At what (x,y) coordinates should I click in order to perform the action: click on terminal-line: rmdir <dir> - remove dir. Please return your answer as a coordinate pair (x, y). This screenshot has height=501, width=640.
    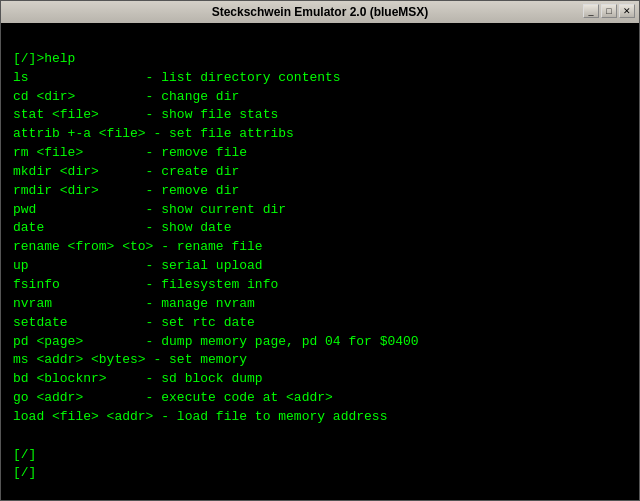
    Looking at the image, I should click on (320, 192).